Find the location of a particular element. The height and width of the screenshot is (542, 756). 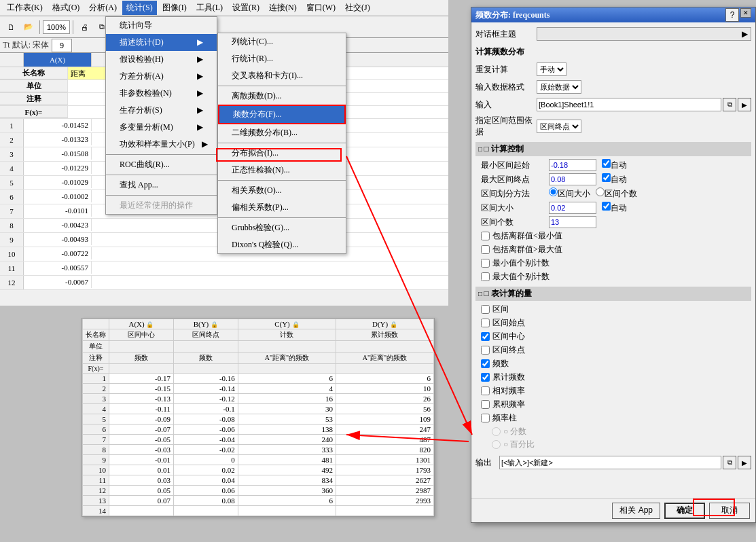

submenu-dist-fit: 分布拟合(I)... is located at coordinates (282, 153).